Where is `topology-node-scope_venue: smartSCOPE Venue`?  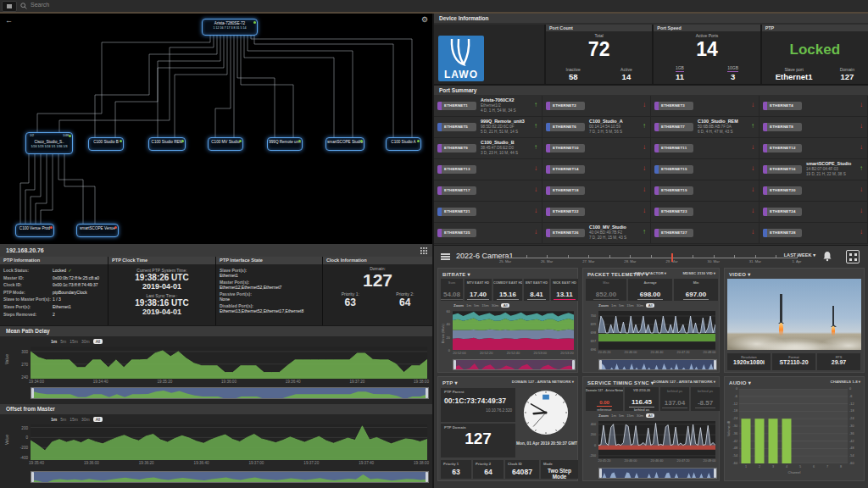 topology-node-scope_venue: smartSCOPE Venue is located at coordinates (97, 230).